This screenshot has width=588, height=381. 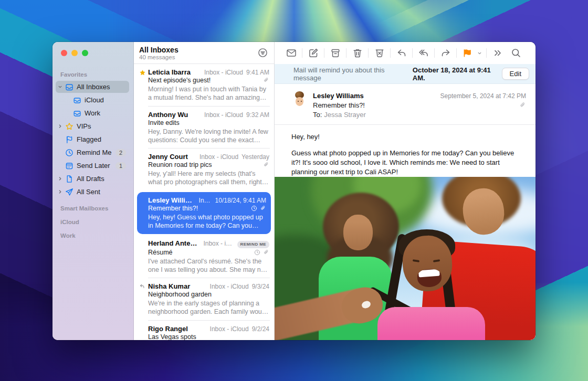 I want to click on message-time: Yesterday, so click(x=255, y=157).